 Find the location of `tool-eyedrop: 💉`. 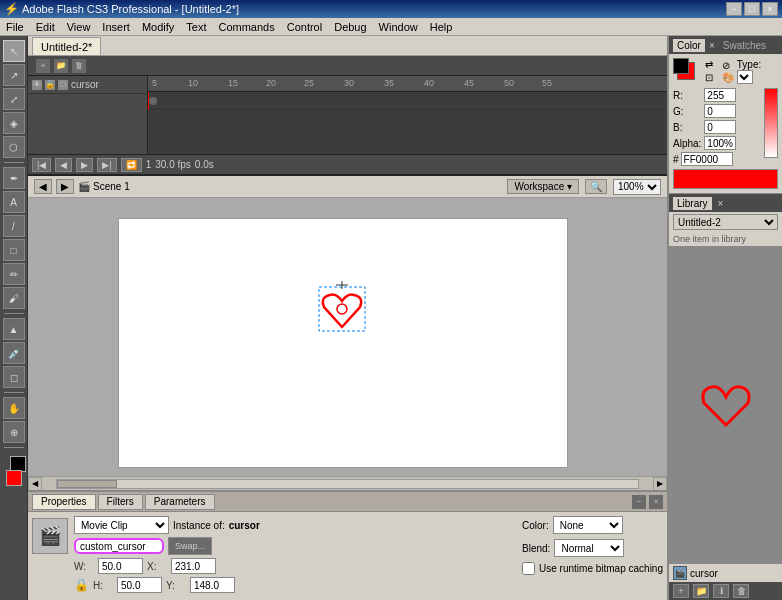

tool-eyedrop: 💉 is located at coordinates (14, 353).